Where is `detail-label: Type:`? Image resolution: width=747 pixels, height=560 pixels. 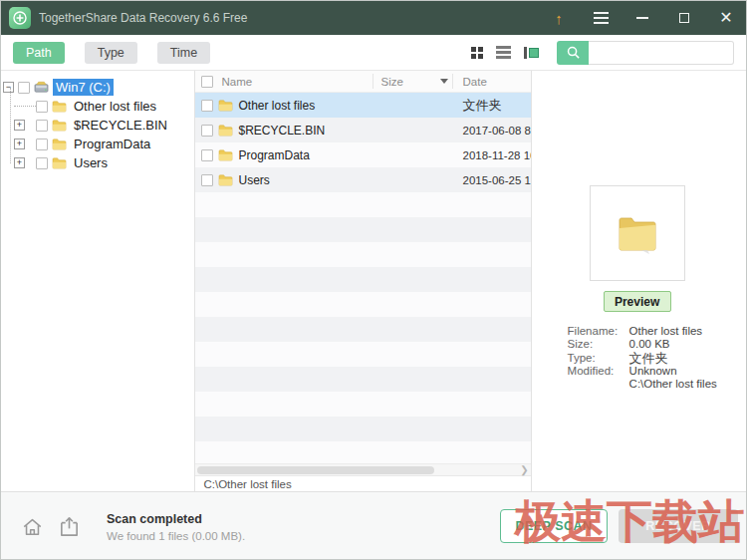 detail-label: Type: is located at coordinates (599, 359).